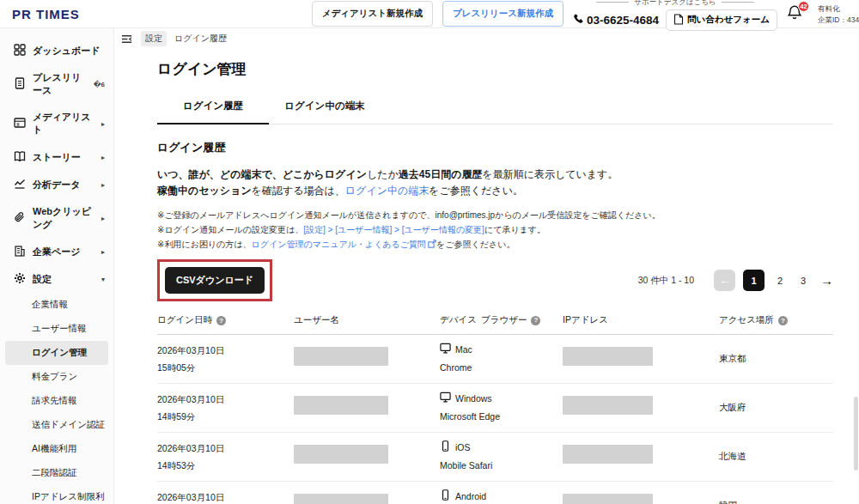 The height and width of the screenshot is (504, 859). I want to click on pagination-page-2: 2, so click(780, 281).